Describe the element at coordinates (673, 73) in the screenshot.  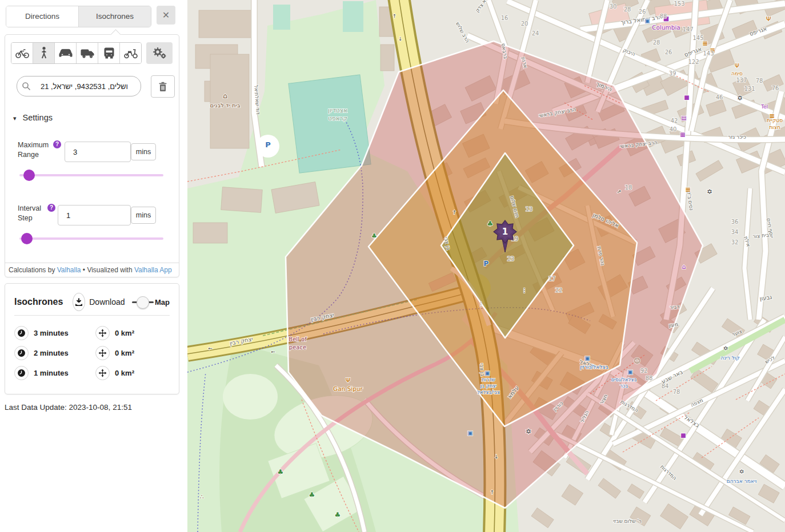
I see `svg-text: 39` at that location.